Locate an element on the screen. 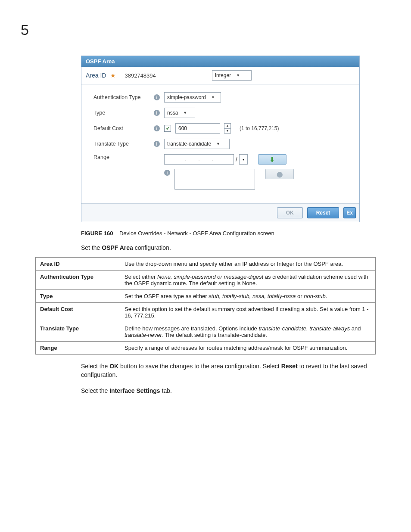 The width and height of the screenshot is (411, 532). auth-type-value: simple-password is located at coordinates (187, 97).